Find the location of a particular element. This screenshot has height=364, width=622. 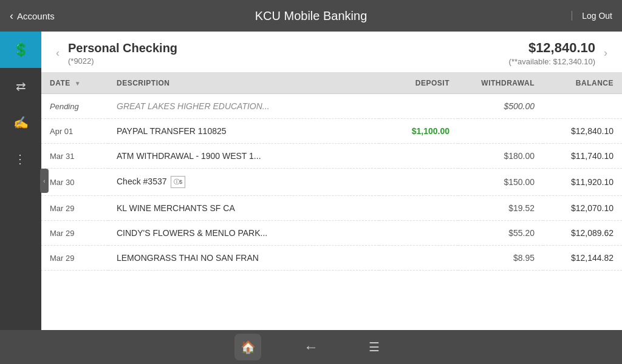

home-button: 🏠 is located at coordinates (248, 347).